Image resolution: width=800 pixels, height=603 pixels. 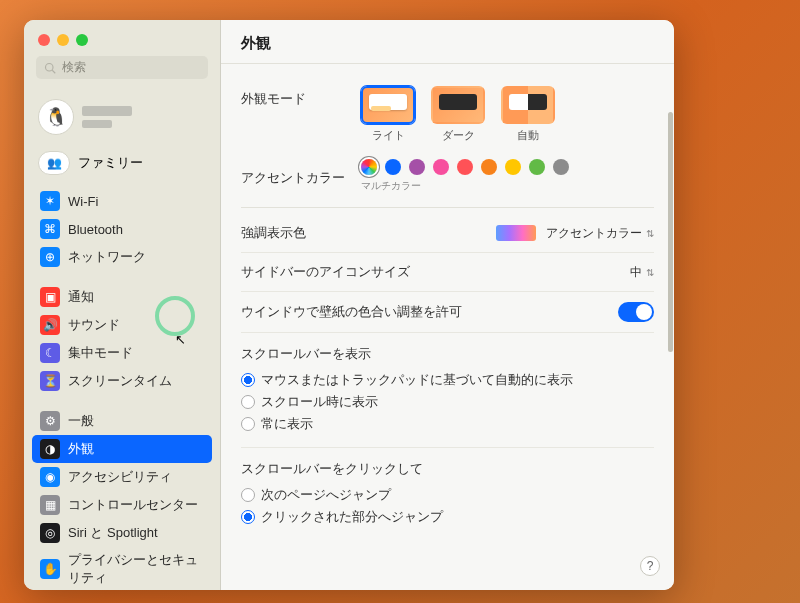 What do you see at coordinates (670, 232) in the screenshot?
I see `sidebar-scrollbar` at bounding box center [670, 232].